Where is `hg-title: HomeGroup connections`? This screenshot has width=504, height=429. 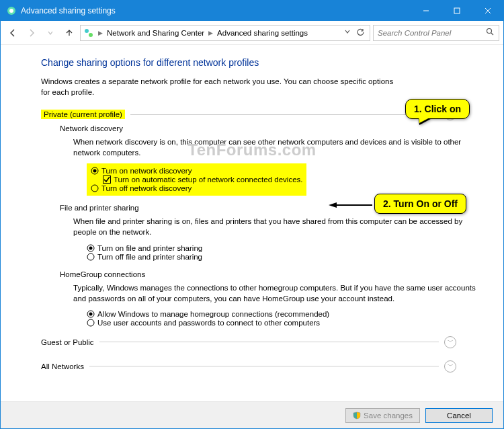
hg-title: HomeGroup connections is located at coordinates (268, 274).